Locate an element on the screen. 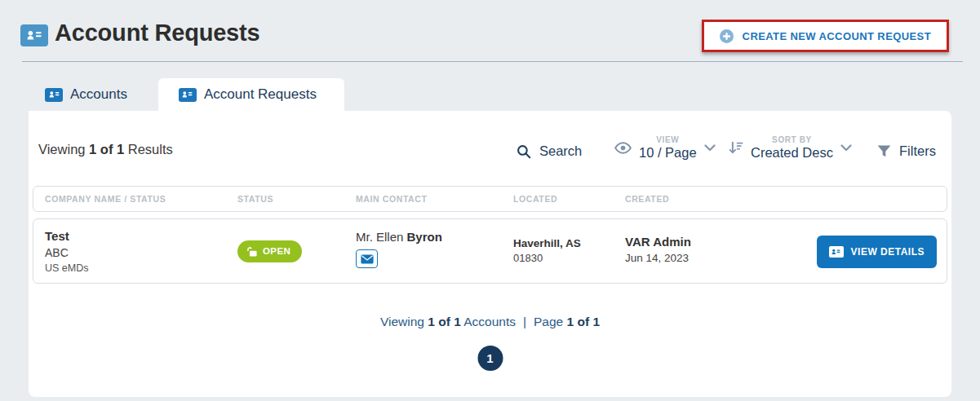  company-line3: US eMDs is located at coordinates (141, 268).